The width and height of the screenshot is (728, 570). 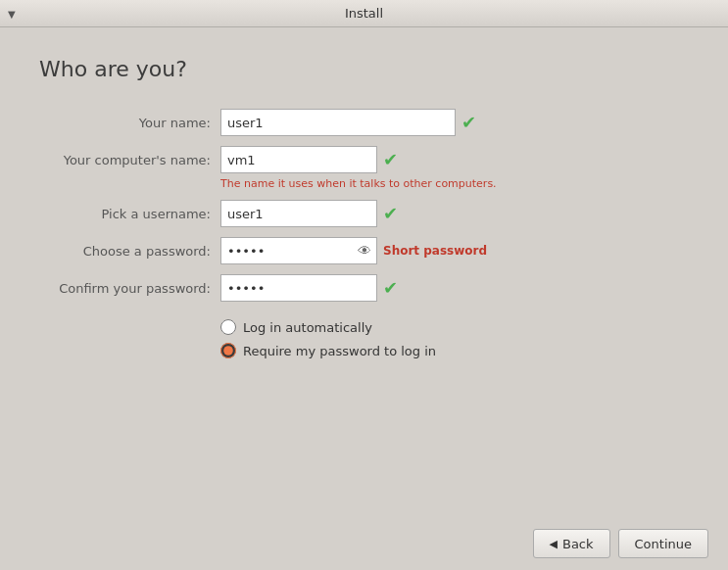 What do you see at coordinates (129, 288) in the screenshot?
I see `confirm-password-label: Confirm your password:` at bounding box center [129, 288].